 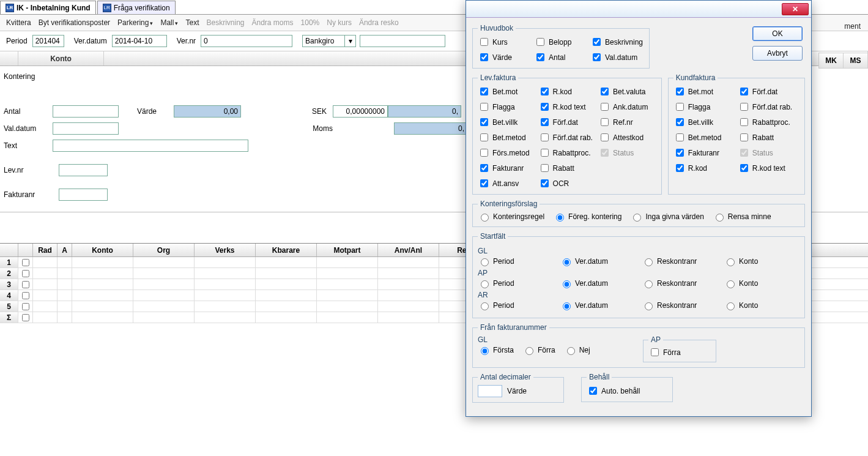 What do you see at coordinates (768, 92) in the screenshot?
I see `checkbox-f-rf-dat: Förf.dat` at bounding box center [768, 92].